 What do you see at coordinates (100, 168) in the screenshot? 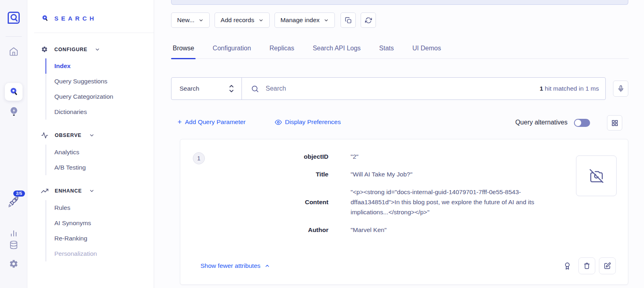
I see `sidebar-item-ab-testing: A/B Testing` at bounding box center [100, 168].